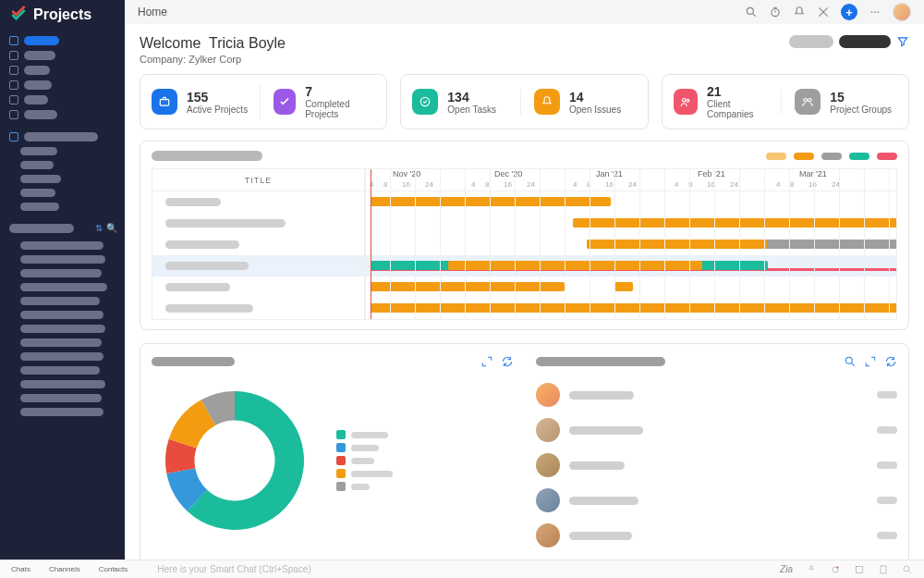  What do you see at coordinates (63, 41) in the screenshot?
I see `sidebar-item-home` at bounding box center [63, 41].